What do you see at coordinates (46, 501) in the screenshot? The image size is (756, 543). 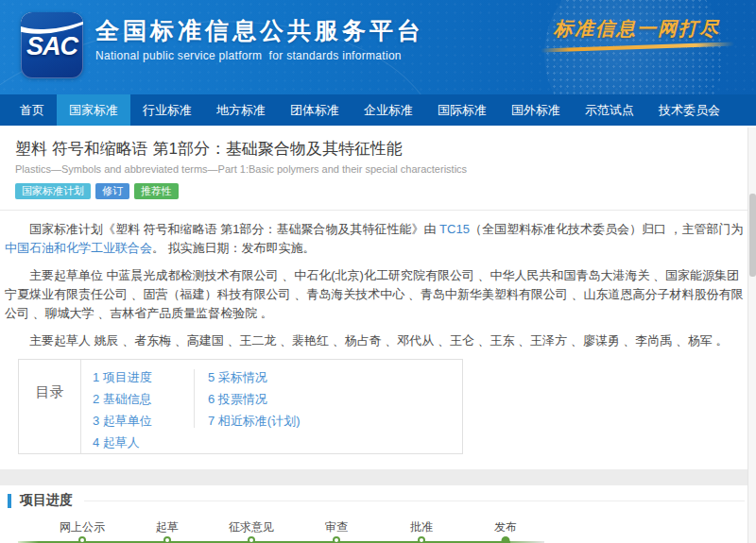 I see `progress-heading: 项目进度` at bounding box center [46, 501].